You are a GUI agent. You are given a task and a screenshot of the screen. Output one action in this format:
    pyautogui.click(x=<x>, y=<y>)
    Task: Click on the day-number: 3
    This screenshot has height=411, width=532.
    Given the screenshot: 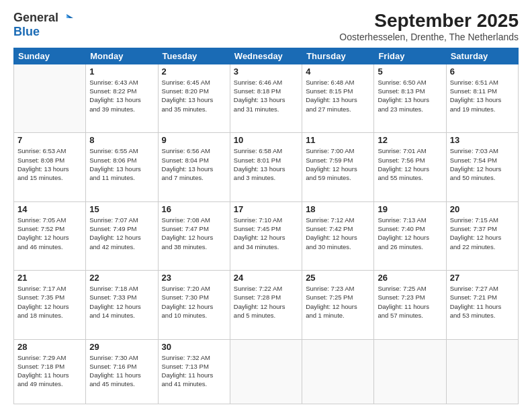 What is the action you would take?
    pyautogui.click(x=266, y=71)
    